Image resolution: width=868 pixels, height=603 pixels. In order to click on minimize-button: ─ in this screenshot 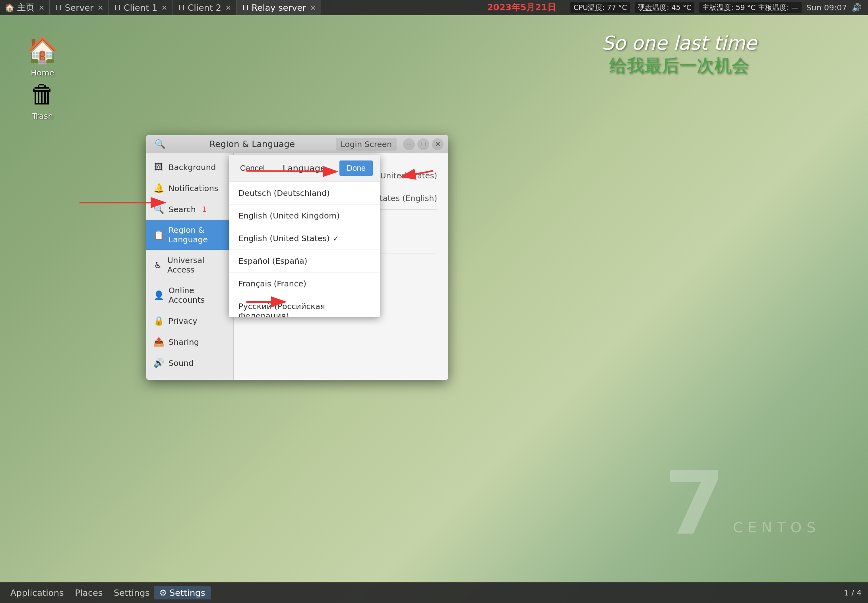, I will do `click(409, 144)`.